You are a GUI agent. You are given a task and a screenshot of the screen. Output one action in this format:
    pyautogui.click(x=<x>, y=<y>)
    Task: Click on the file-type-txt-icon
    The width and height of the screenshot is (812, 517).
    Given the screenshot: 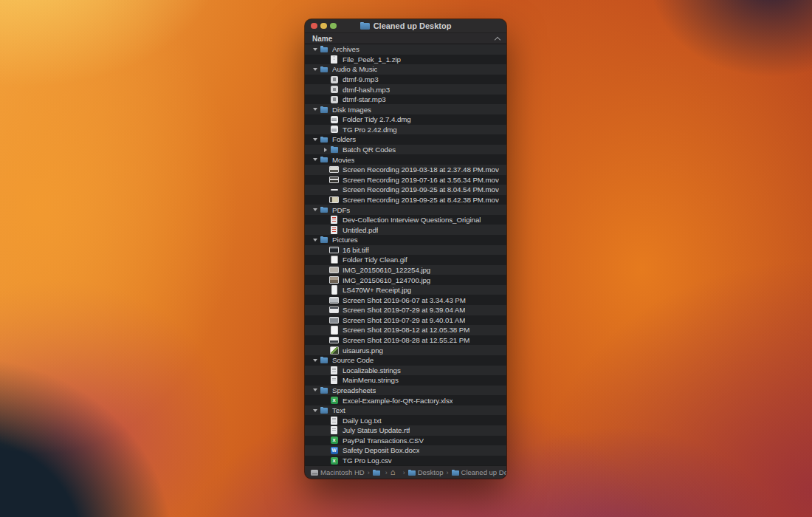 What is the action you would take?
    pyautogui.click(x=334, y=420)
    